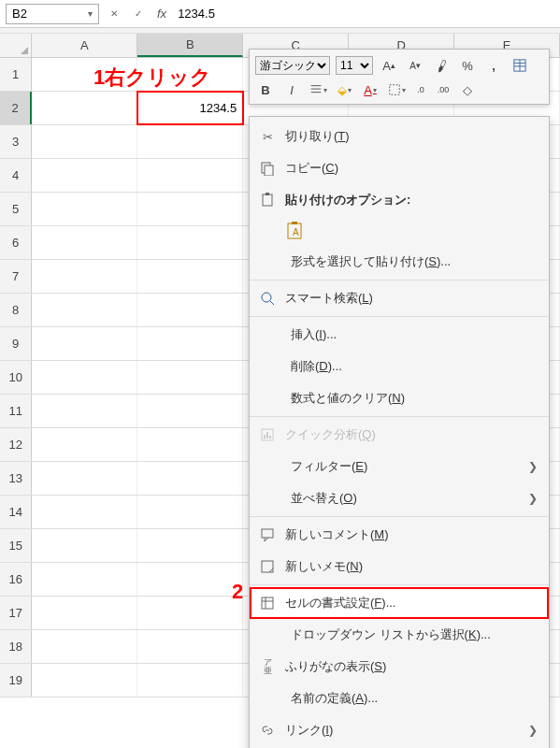  Describe the element at coordinates (16, 75) in the screenshot. I see `row-header: 1` at that location.